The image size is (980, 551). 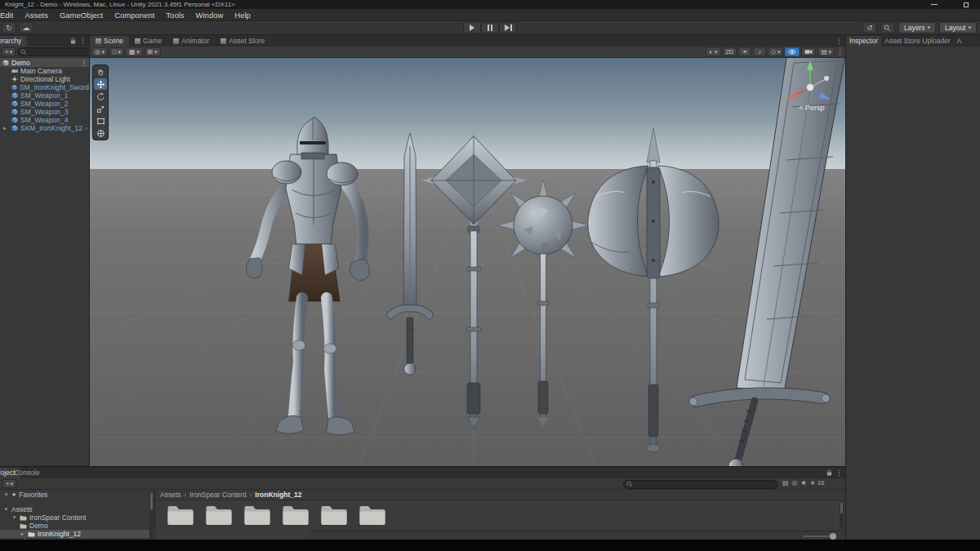 What do you see at coordinates (960, 41) in the screenshot?
I see `tab-clipped: A` at bounding box center [960, 41].